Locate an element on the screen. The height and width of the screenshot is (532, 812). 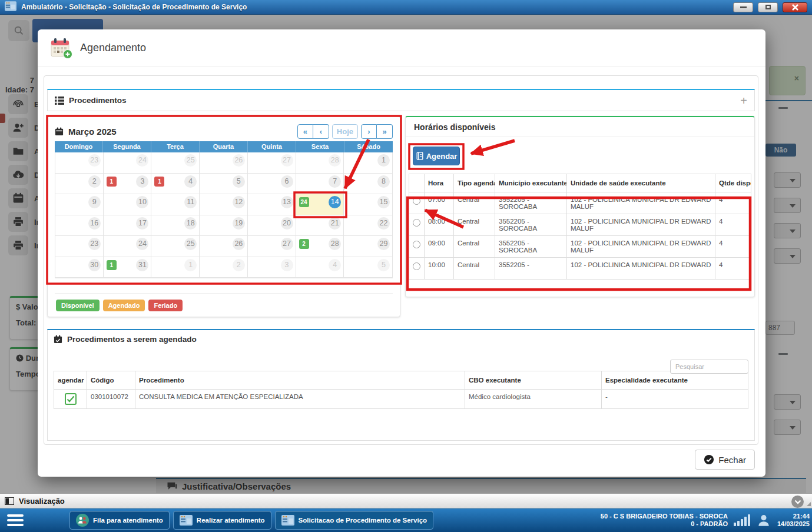
calendar-day-cell: 16 is located at coordinates (79, 226).